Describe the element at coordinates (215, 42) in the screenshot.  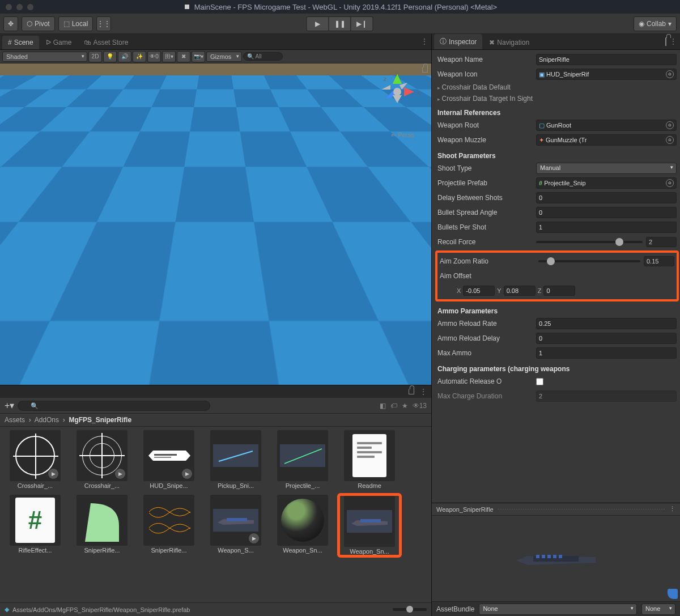
I see `scene-tabs: #Scene ᐅGame 🛍Asset Store ⋮` at that location.